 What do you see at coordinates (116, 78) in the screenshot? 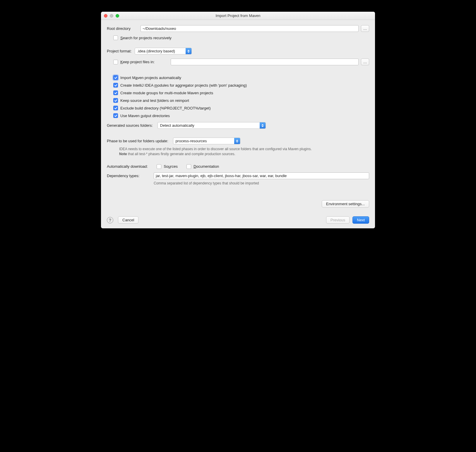
I see `import-auto-checkbox` at bounding box center [116, 78].